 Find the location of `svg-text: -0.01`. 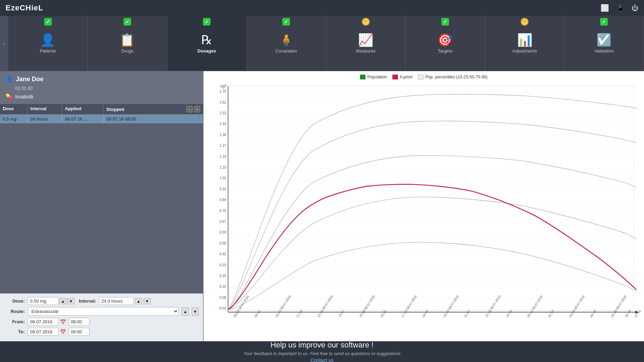

svg-text: -0.01 is located at coordinates (222, 308).